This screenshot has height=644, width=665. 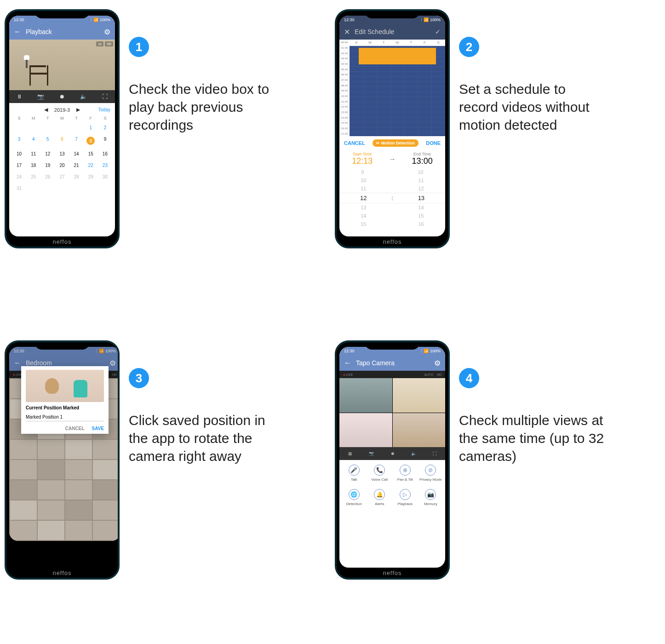 What do you see at coordinates (392, 485) in the screenshot?
I see `camera-actions-grid: 🎤Talk📞Voice Call⊕Pan & Tilt⊘Privacy Mode…` at bounding box center [392, 485].